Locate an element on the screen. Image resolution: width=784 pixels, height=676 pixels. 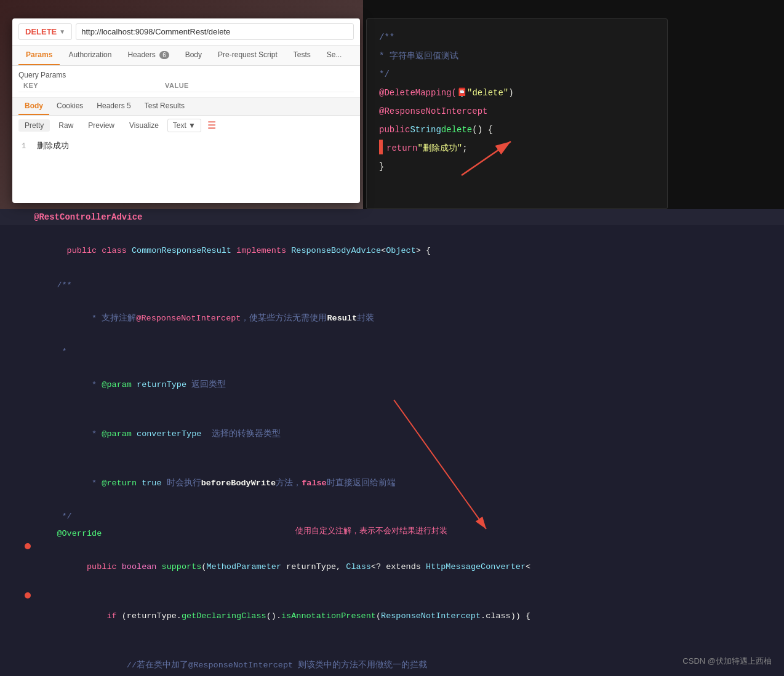
code-line-public-string: public String delete() { is located at coordinates (517, 130).